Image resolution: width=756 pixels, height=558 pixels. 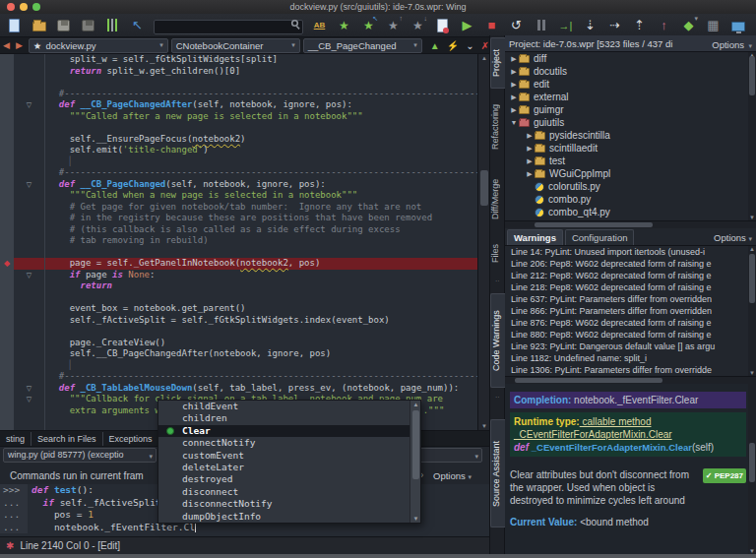 What do you see at coordinates (498, 63) in the screenshot?
I see `vertical-tab-project: Project` at bounding box center [498, 63].